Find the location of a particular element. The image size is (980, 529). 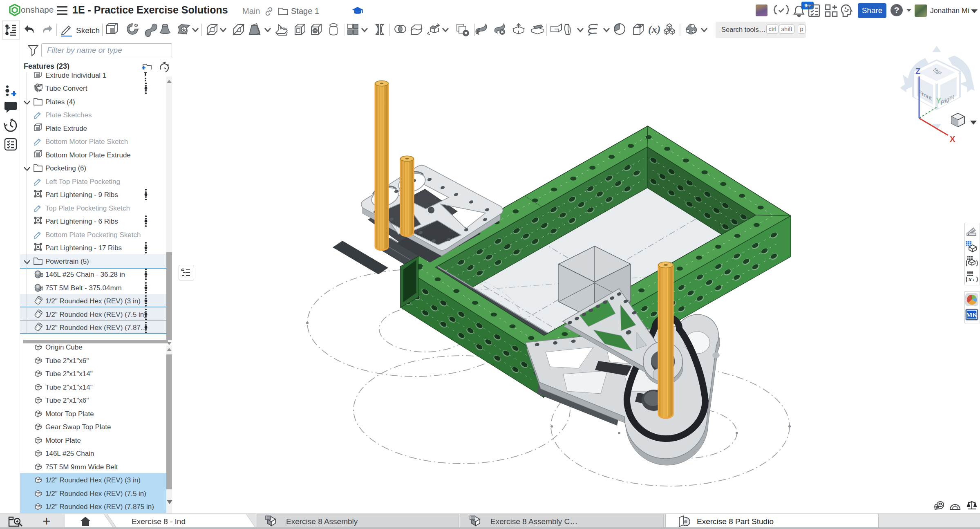

svg-text: (x) is located at coordinates (654, 29).